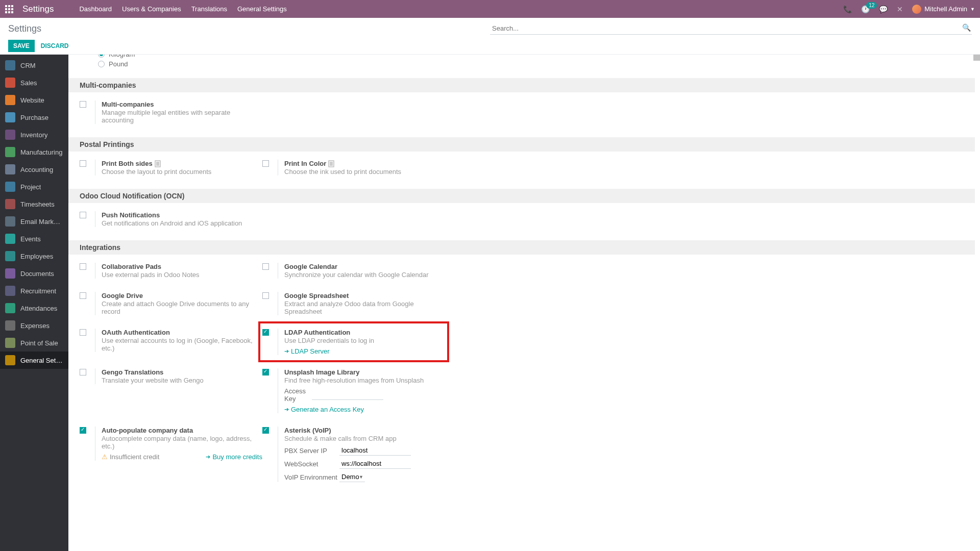 The height and width of the screenshot is (551, 980). Describe the element at coordinates (28, 65) in the screenshot. I see `sidebar-item-label: CRM` at that location.